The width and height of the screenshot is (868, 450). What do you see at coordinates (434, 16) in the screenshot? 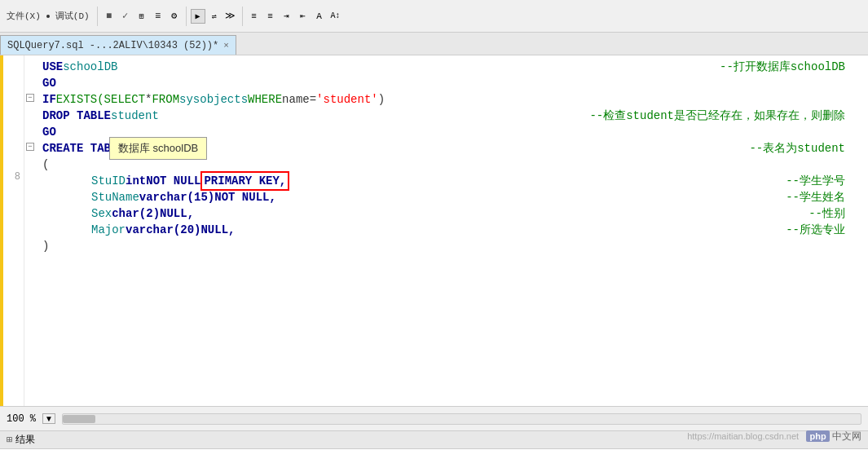
I see `toolbar: 文件(X) 调试(D) ■ ✓ ⊞ ≡ ⚙ ▶ ⇌ ≫ ≡ ≡ ⇥ ⇤ A A↕` at bounding box center [434, 16].